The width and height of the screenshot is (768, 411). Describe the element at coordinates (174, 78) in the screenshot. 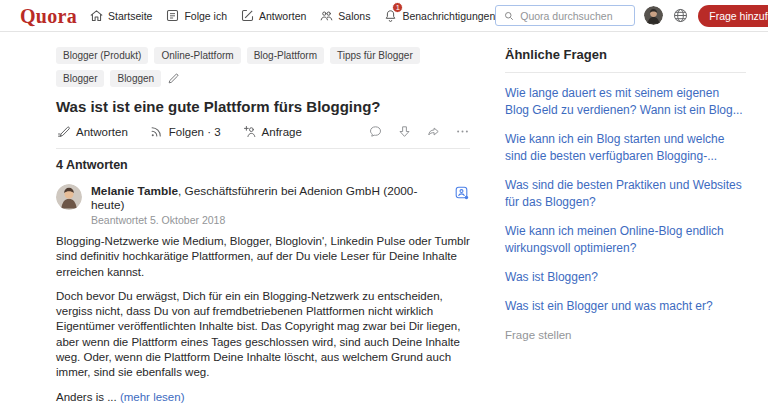

I see `edit-topics-icon` at that location.